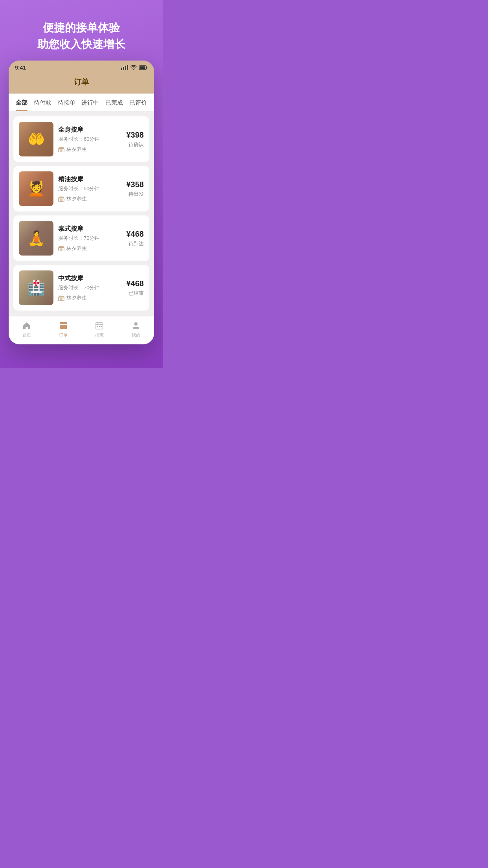 The image size is (488, 868). Describe the element at coordinates (114, 105) in the screenshot. I see `tab-completed: 已完成` at that location.